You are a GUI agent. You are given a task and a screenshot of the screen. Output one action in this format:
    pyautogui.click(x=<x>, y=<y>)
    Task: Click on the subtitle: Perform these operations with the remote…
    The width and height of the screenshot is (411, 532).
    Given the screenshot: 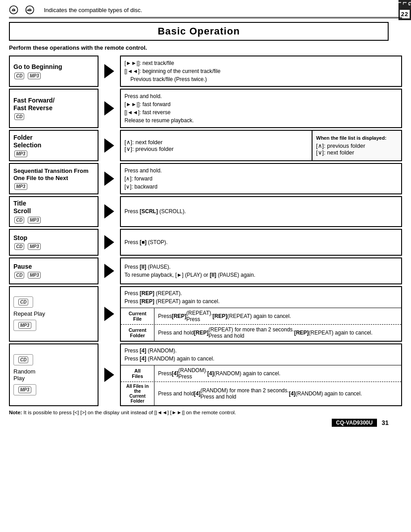 What is the action you would take?
    pyautogui.click(x=199, y=47)
    